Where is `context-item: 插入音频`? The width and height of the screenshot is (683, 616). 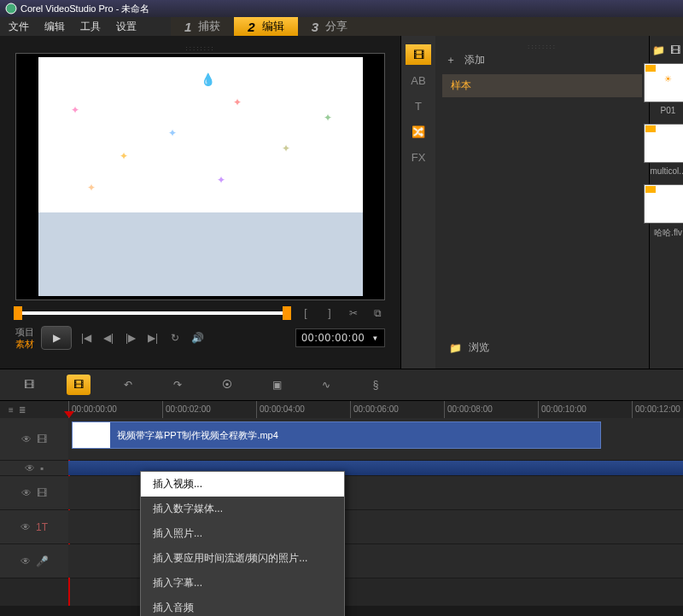
context-item: 插入音频 is located at coordinates (242, 606).